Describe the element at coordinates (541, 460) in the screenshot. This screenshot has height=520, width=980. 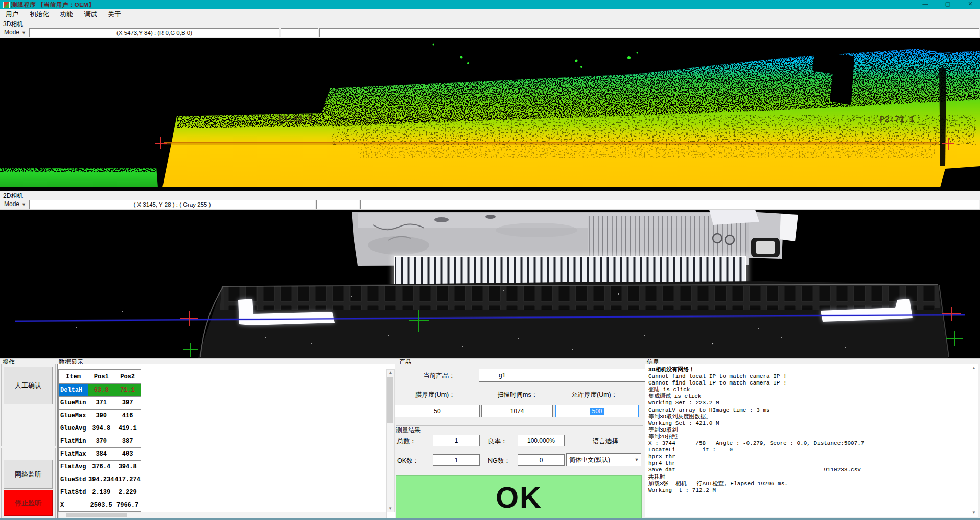
I see `ng-count-input: 0` at that location.